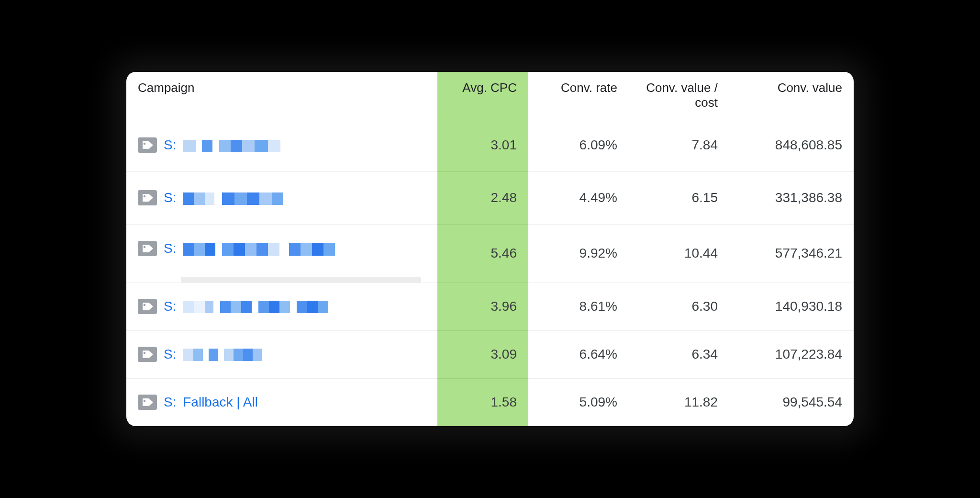  What do you see at coordinates (791, 402) in the screenshot?
I see `cell-conv-value: 99,545.54` at bounding box center [791, 402].